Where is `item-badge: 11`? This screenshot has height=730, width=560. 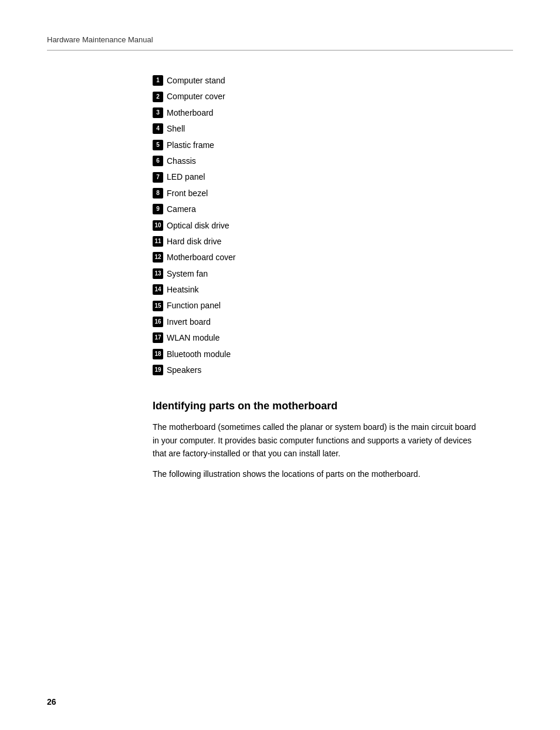
item-badge: 11 is located at coordinates (158, 241).